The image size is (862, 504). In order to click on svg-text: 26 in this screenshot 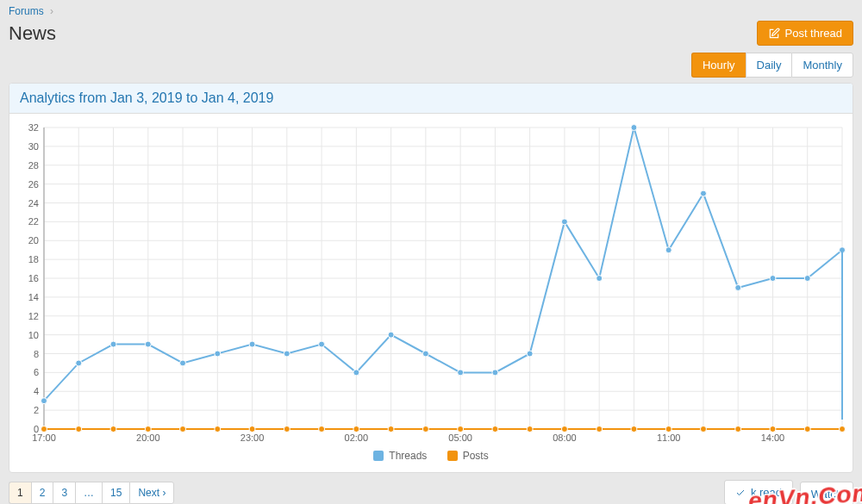, I will do `click(34, 184)`.